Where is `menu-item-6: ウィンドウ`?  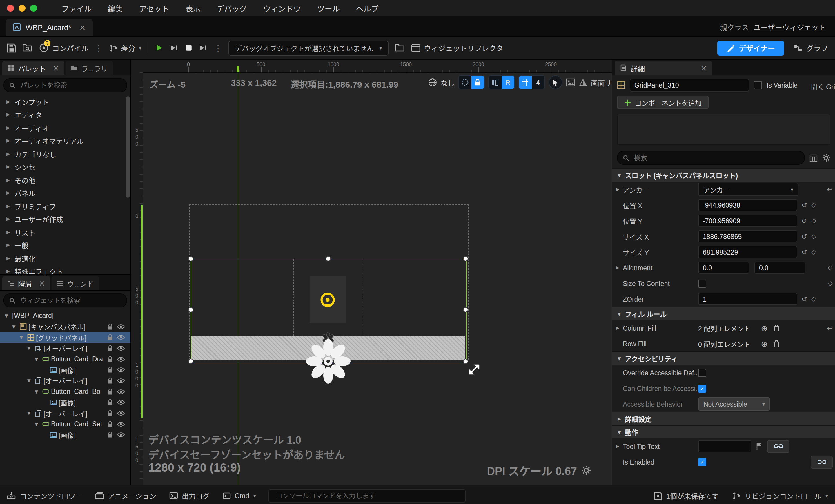
menu-item-6: ウィンドウ is located at coordinates (282, 8).